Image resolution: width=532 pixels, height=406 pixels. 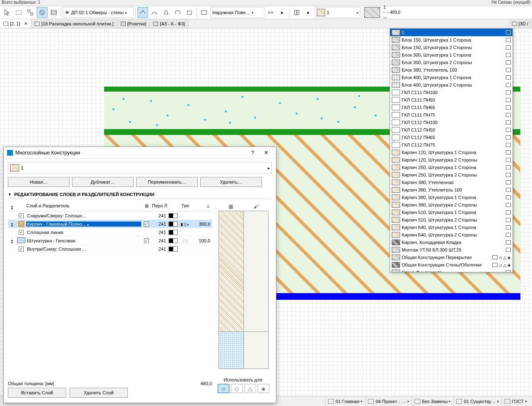 I want to click on dropdown-item: Кирпич 380, Утепленная, so click(x=451, y=182).